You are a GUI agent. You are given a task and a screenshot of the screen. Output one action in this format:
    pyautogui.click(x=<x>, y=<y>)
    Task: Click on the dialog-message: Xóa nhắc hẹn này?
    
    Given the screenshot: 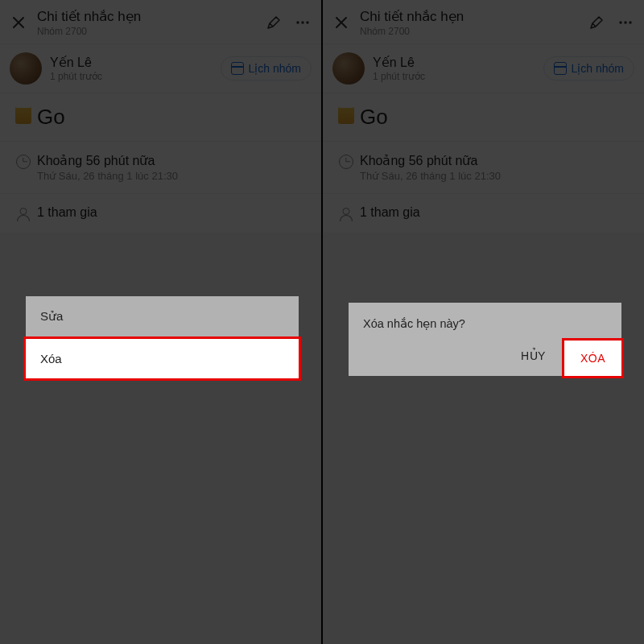 What is the action you would take?
    pyautogui.click(x=485, y=320)
    